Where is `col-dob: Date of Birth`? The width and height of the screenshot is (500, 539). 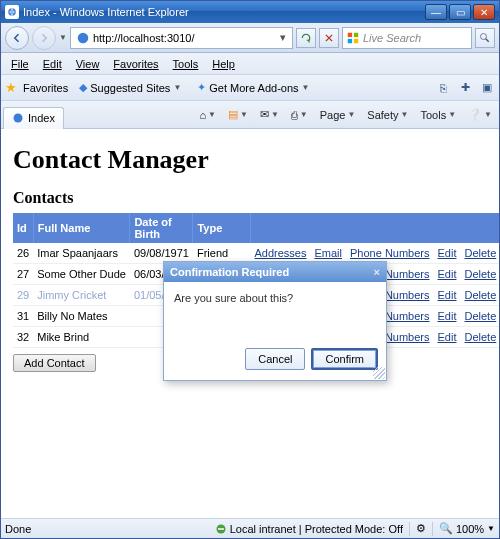 col-dob: Date of Birth is located at coordinates (162, 228).